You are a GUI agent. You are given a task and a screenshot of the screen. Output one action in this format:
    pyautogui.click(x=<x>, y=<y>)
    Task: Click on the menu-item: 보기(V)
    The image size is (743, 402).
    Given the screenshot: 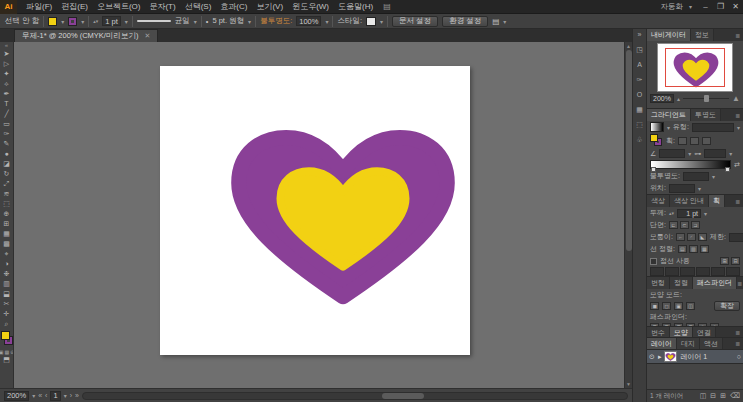 What is the action you would take?
    pyautogui.click(x=270, y=6)
    